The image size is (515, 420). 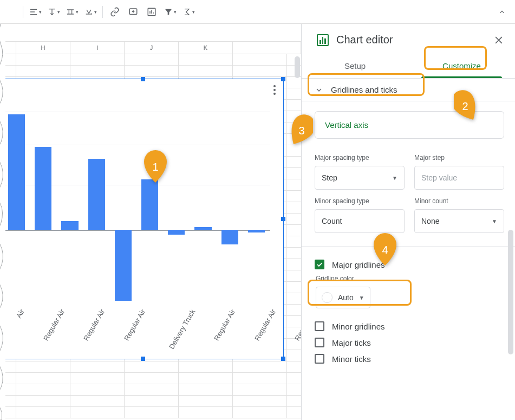 I want to click on minor-gridlines-row: Minor gridlines, so click(x=409, y=326).